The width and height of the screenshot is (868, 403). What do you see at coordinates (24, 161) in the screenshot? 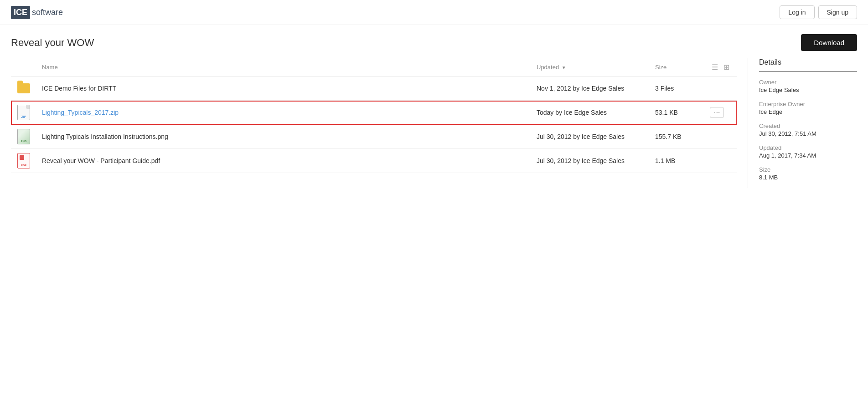
I see `pdf-icon` at bounding box center [24, 161].